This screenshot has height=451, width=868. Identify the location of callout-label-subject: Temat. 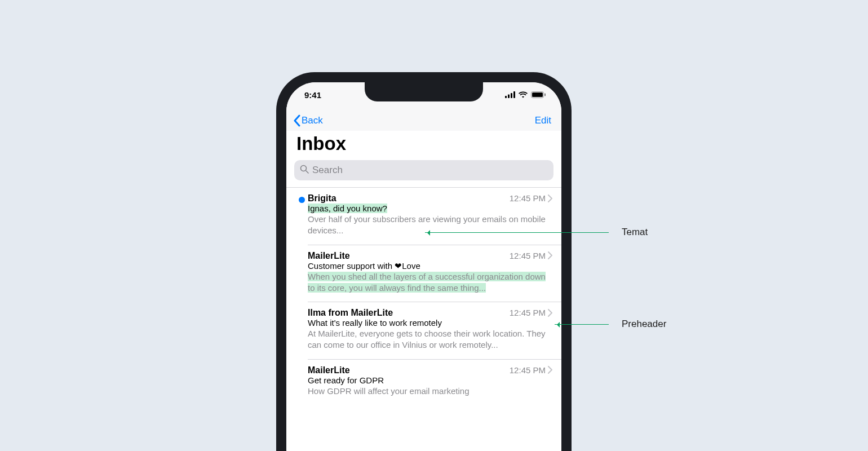
(635, 232).